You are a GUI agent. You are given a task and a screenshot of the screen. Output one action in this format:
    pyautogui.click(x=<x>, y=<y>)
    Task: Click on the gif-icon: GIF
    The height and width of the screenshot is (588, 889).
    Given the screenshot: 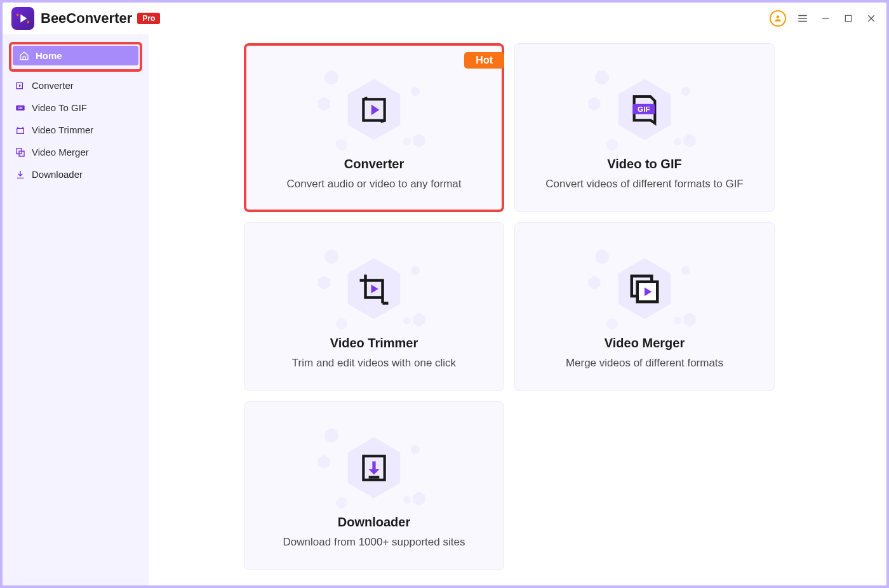 What is the action you would take?
    pyautogui.click(x=20, y=108)
    